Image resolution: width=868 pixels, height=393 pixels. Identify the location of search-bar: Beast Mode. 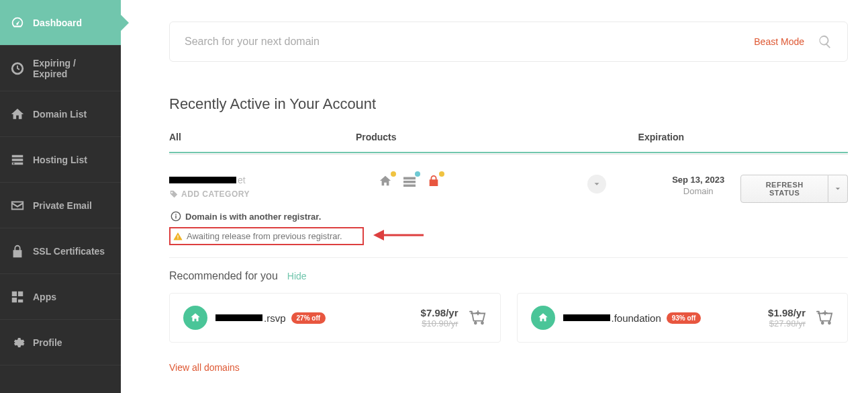
(509, 42).